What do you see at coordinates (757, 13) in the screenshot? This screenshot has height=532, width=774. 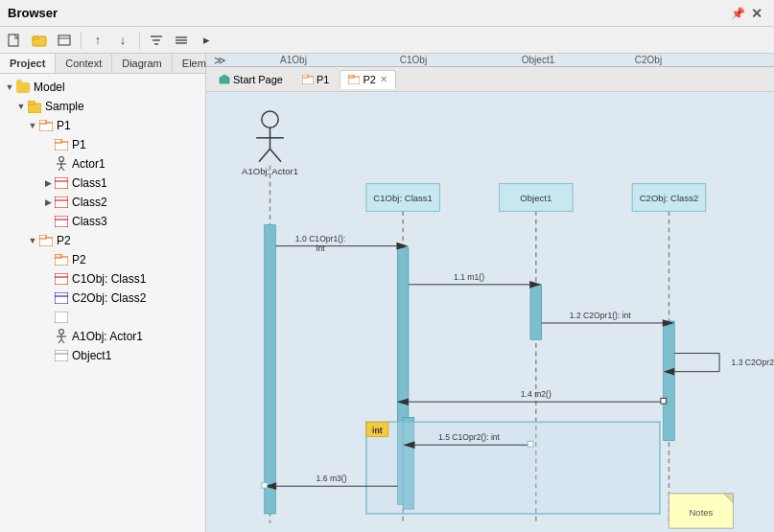 I see `close-icon: ✕` at bounding box center [757, 13].